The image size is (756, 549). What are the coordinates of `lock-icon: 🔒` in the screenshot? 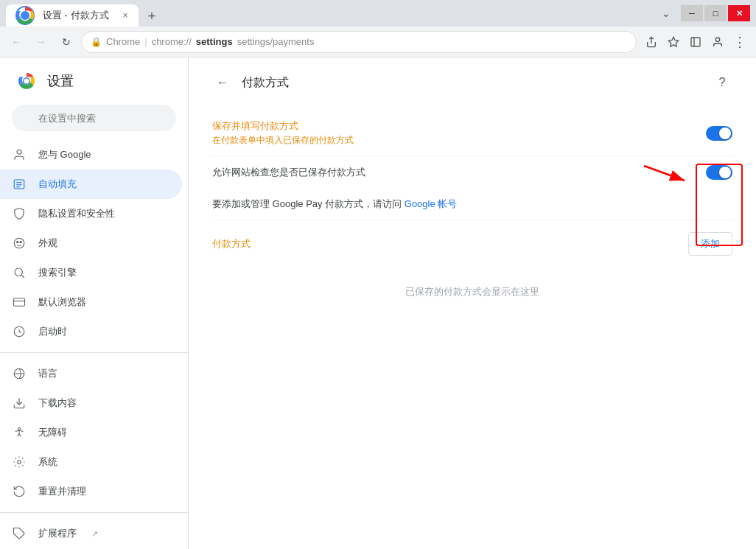 It's located at (96, 42).